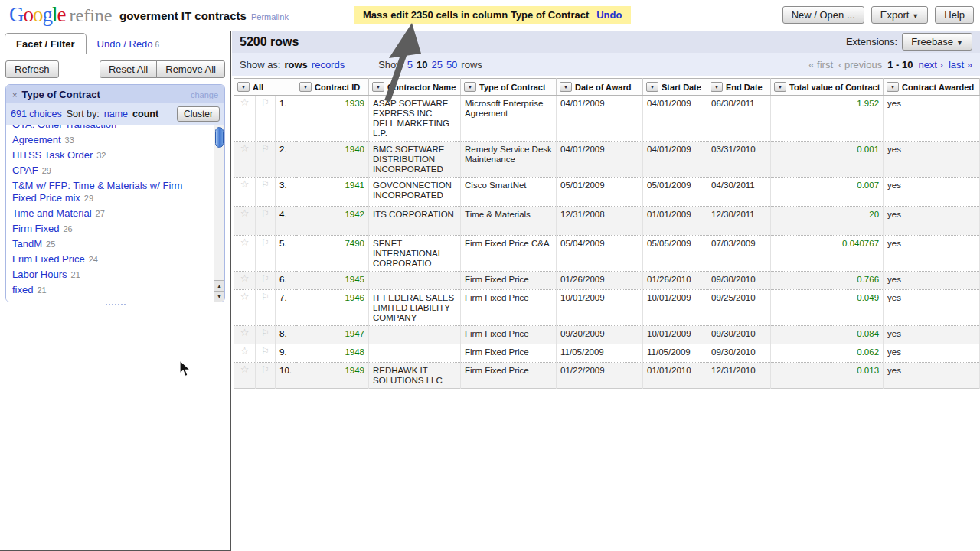 The height and width of the screenshot is (551, 980). I want to click on page-size-25: 25, so click(436, 64).